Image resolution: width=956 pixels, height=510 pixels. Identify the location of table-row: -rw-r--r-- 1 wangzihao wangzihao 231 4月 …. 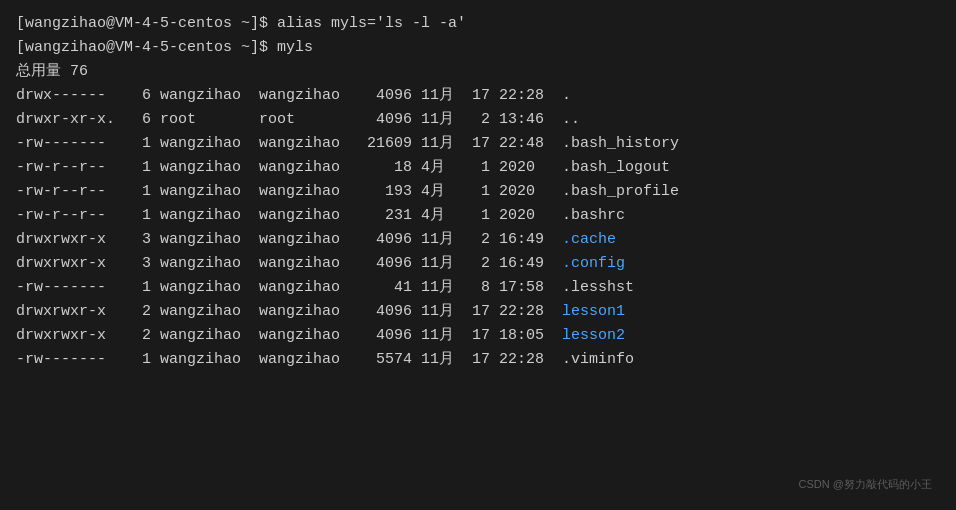
(478, 216).